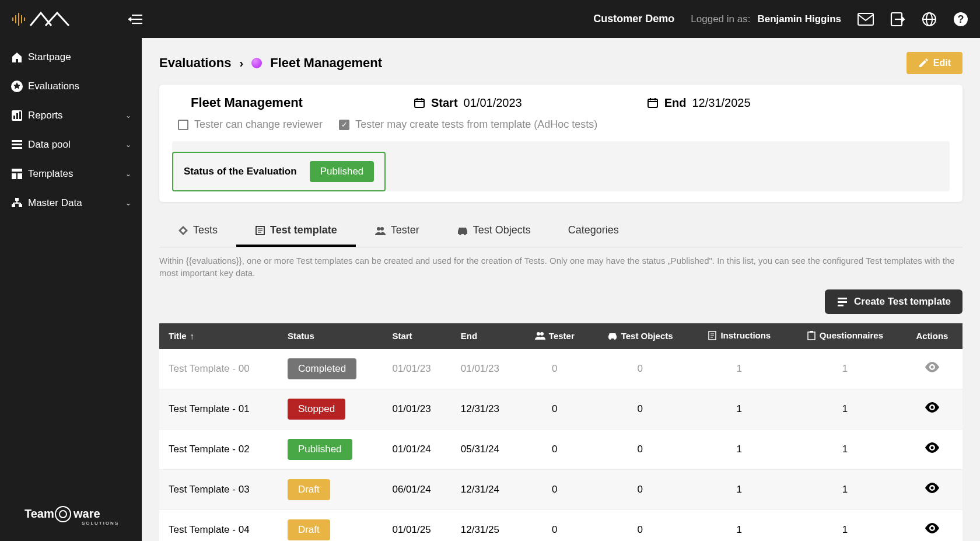 The width and height of the screenshot is (980, 541). I want to click on sidebar-item-startpage: Startpage, so click(71, 57).